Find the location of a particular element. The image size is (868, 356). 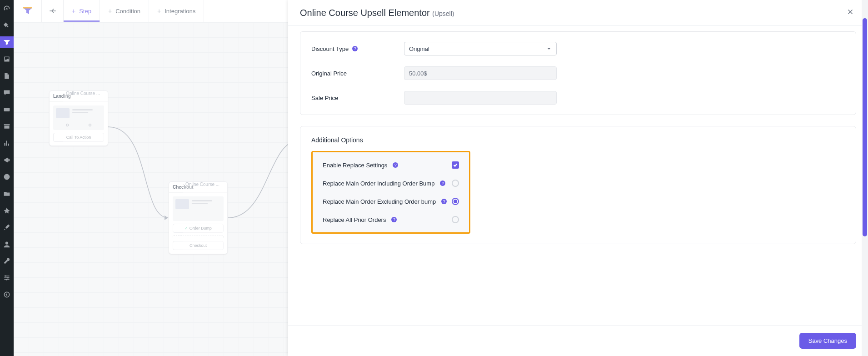

funnel-logo-icon is located at coordinates (28, 11).